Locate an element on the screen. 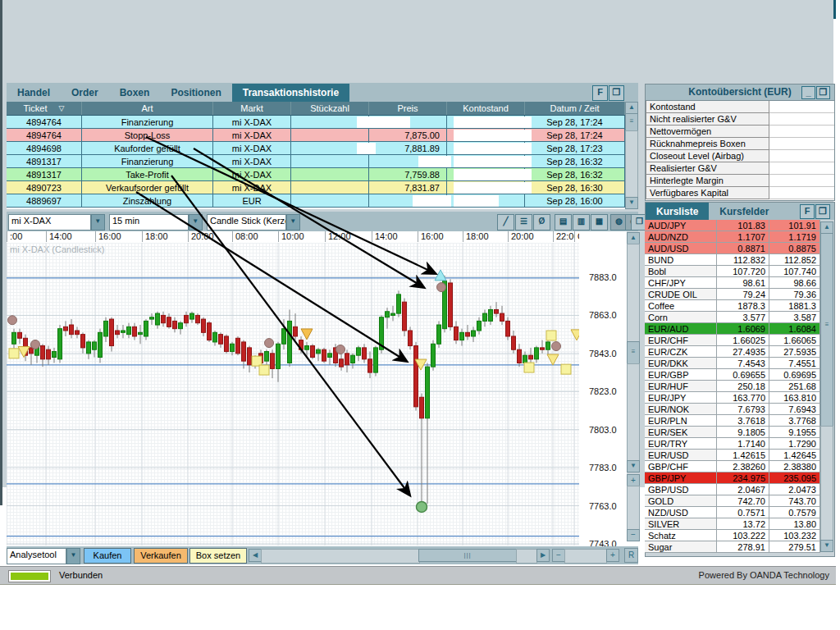 This screenshot has height=630, width=840. quote-row: EUR/CHF1.660251.66065 is located at coordinates (733, 340).